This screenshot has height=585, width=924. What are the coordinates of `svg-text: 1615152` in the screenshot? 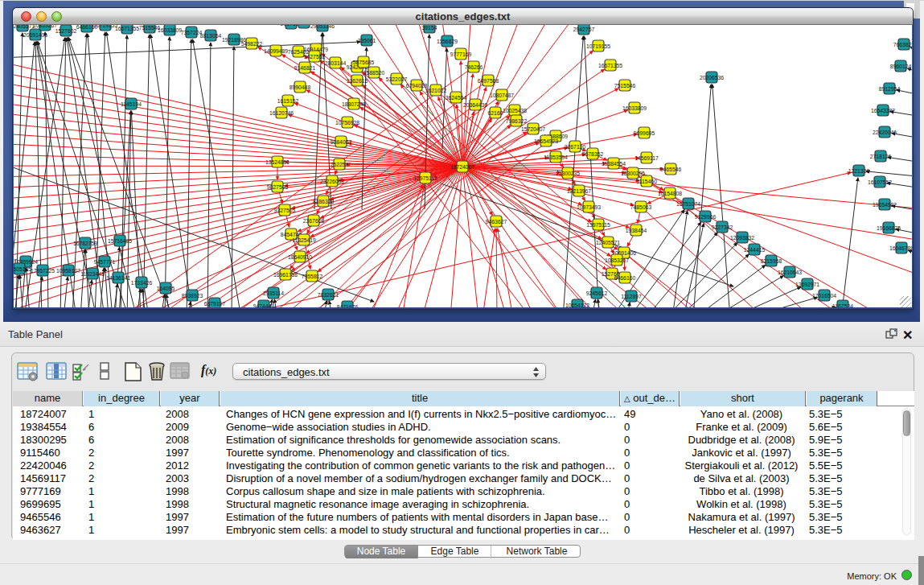 It's located at (288, 101).